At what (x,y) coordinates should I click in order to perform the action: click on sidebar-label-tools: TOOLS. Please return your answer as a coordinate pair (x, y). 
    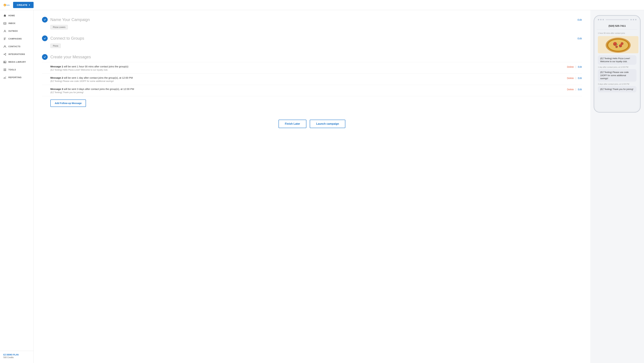
    Looking at the image, I should click on (12, 70).